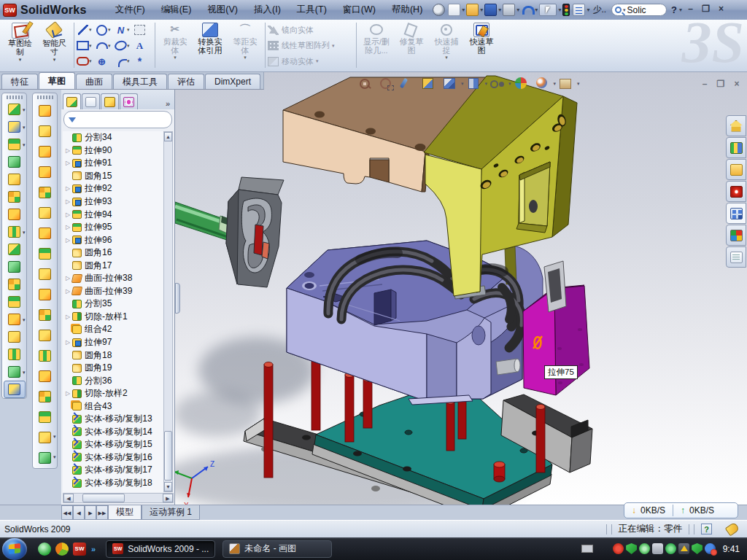 The height and width of the screenshot is (560, 747). Describe the element at coordinates (721, 10) in the screenshot. I see `close-button: ×` at that location.